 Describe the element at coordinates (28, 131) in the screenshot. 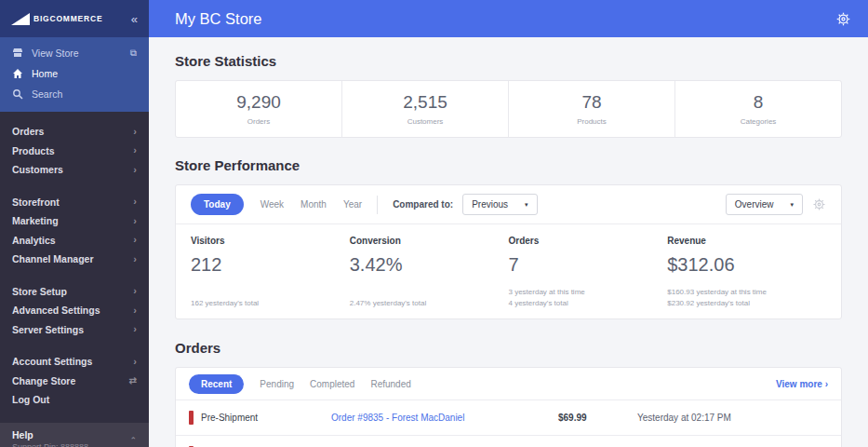

I see `sidebar-item-label: Orders` at that location.